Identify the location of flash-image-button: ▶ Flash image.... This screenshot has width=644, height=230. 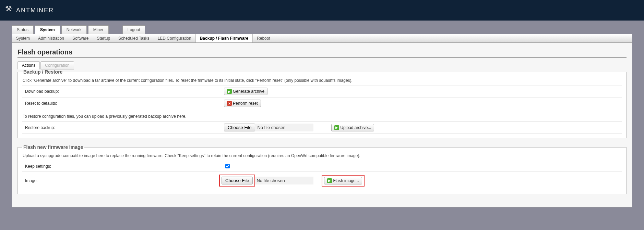
(343, 181).